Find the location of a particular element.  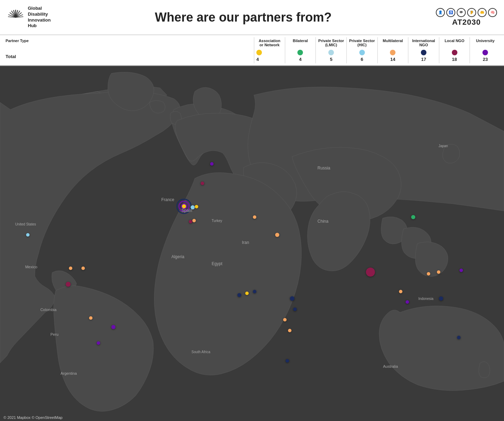

logo-text: Global Disability Innovation Hub is located at coordinates (39, 17).